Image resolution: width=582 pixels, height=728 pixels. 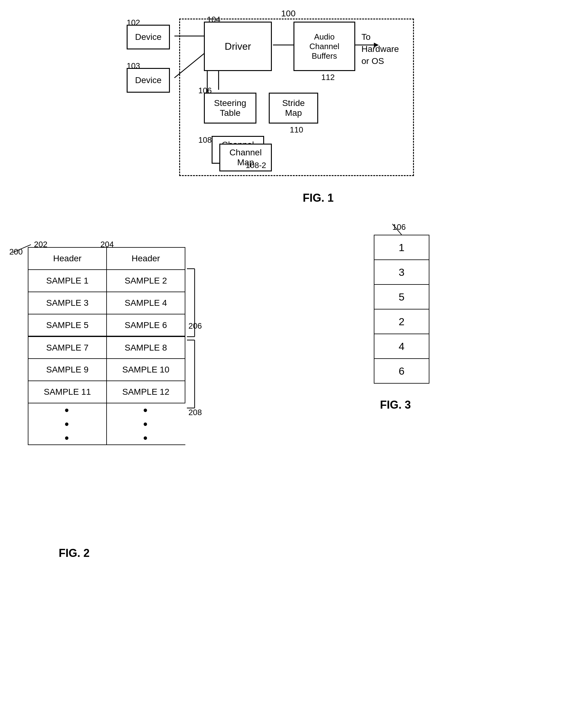 What do you see at coordinates (195, 413) in the screenshot?
I see `fig2-label-208: 208` at bounding box center [195, 413].